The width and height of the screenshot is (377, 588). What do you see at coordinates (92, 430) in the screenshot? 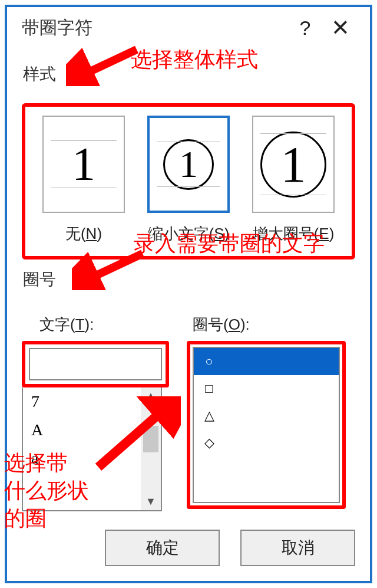
I see `list-item: A` at bounding box center [92, 430].